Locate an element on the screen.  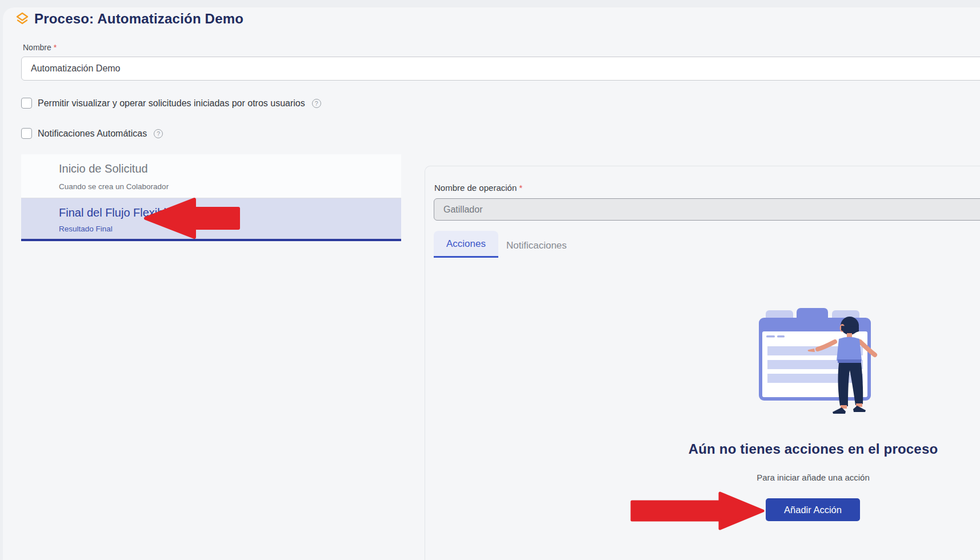
operation-name-input is located at coordinates (707, 209).